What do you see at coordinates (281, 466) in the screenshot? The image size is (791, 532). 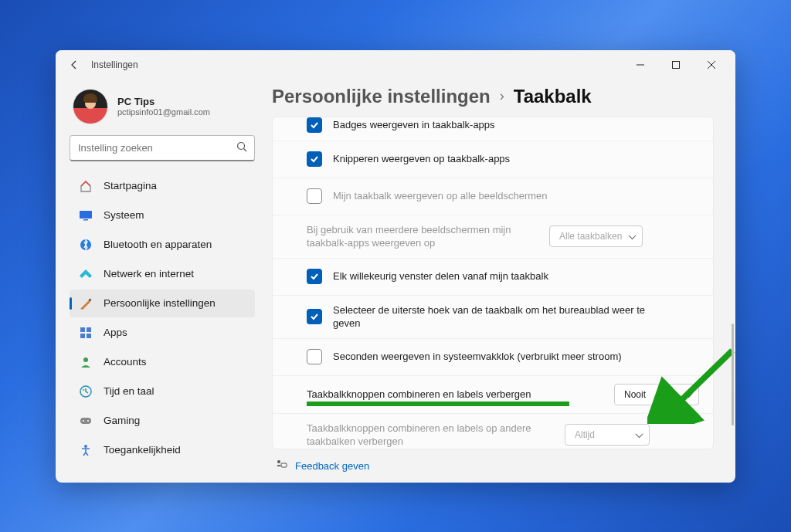 I see `feedback-icon` at bounding box center [281, 466].